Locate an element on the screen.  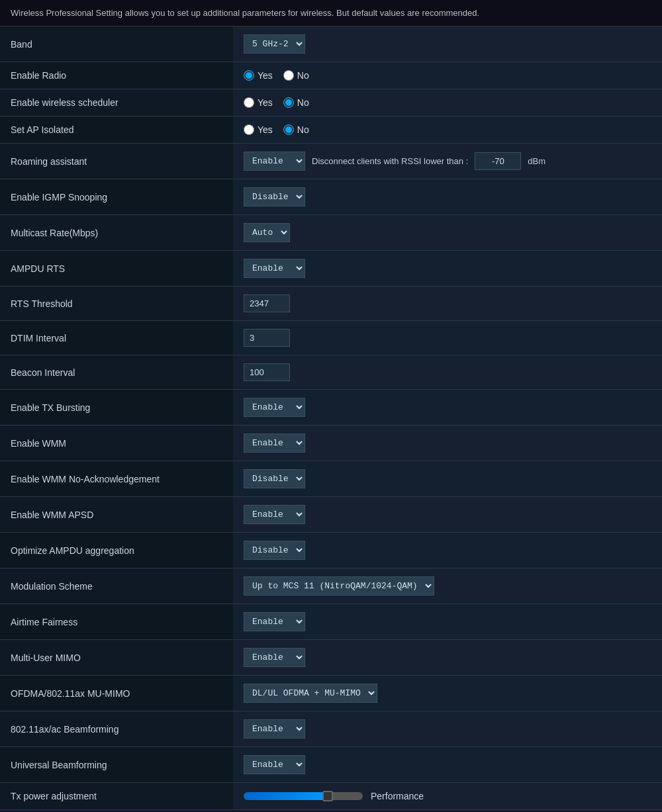
value-optimize-ampdu: EnableDisable is located at coordinates (448, 551).